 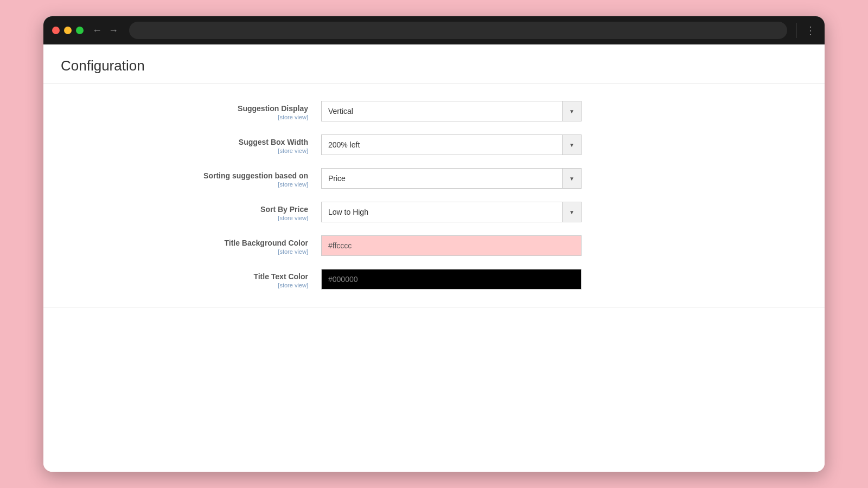 I want to click on suggestion-display-label: Suggestion Display, so click(x=184, y=108).